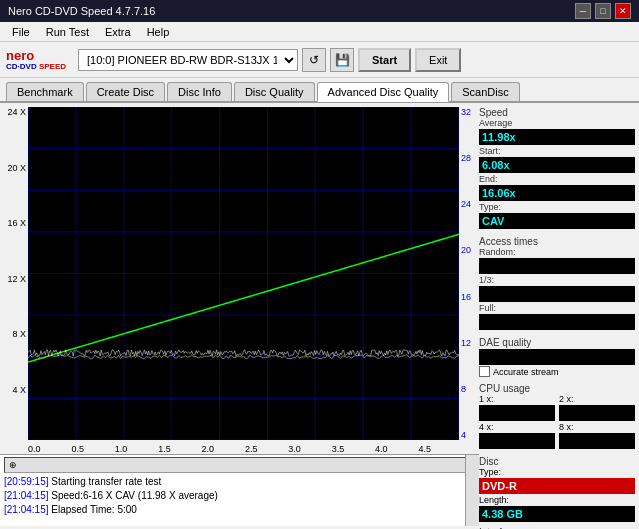  Describe the element at coordinates (557, 280) in the screenshot. I see `onethird-label: 1/3:` at that location.